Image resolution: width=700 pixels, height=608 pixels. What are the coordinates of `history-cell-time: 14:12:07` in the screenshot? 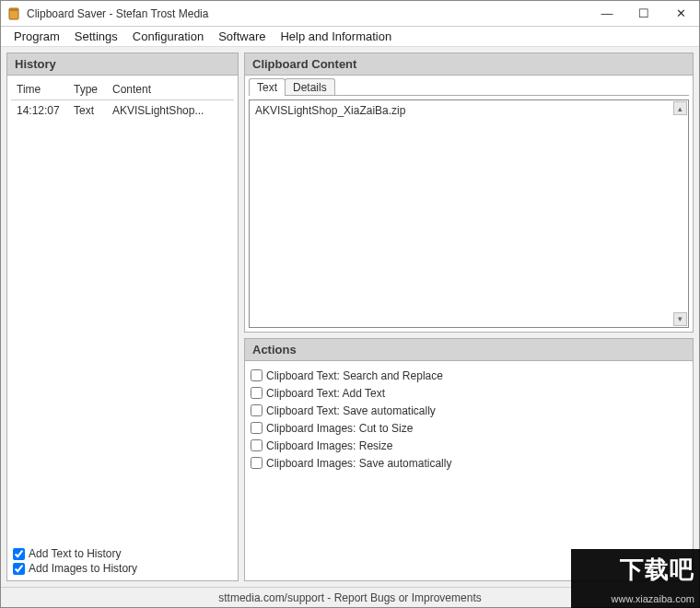 It's located at (40, 111).